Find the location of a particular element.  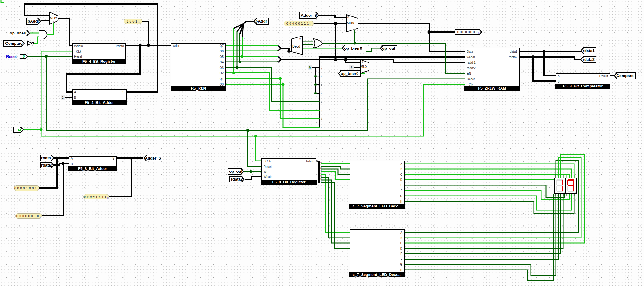

wire-clk-reg8 is located at coordinates (259, 149).